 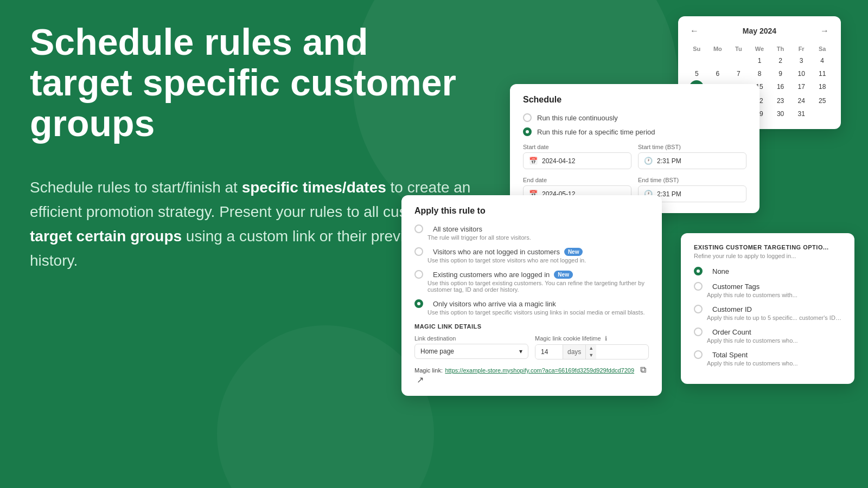 I want to click on targeting-radio-none, so click(x=698, y=271).